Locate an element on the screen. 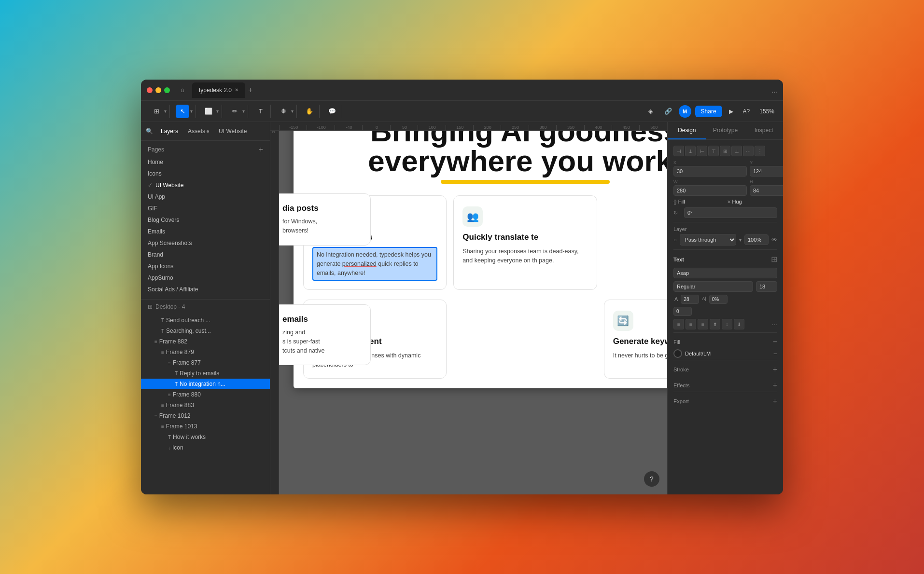 This screenshot has height=574, width=924. rotation-input is located at coordinates (731, 213).